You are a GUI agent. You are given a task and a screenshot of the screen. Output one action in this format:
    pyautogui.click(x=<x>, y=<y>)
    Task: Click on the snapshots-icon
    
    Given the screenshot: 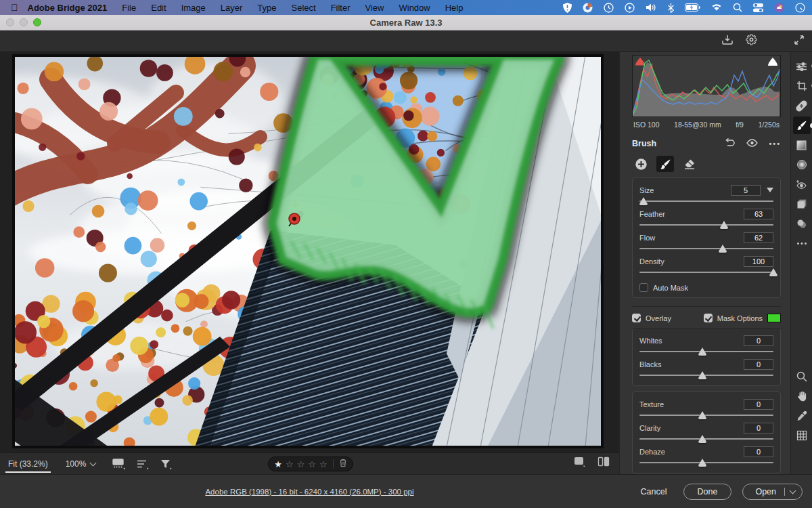 What is the action you would take?
    pyautogui.click(x=802, y=204)
    